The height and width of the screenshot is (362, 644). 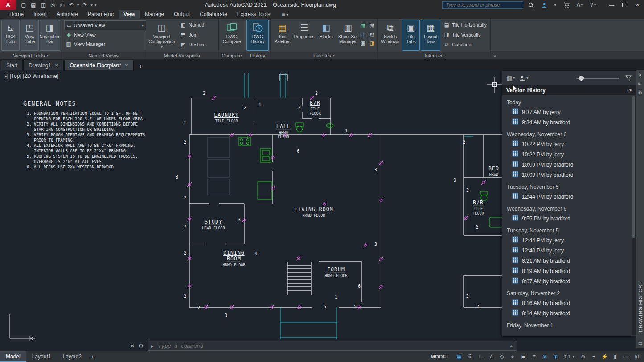 I want to click on selection-cycling-icon: ⊚, so click(x=545, y=357).